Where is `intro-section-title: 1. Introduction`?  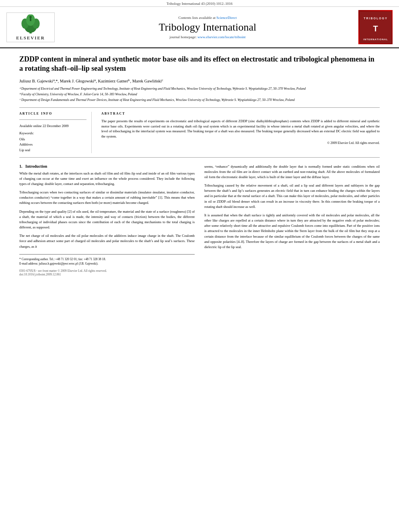
intro-section-title: 1. Introduction is located at coordinates (107, 166).